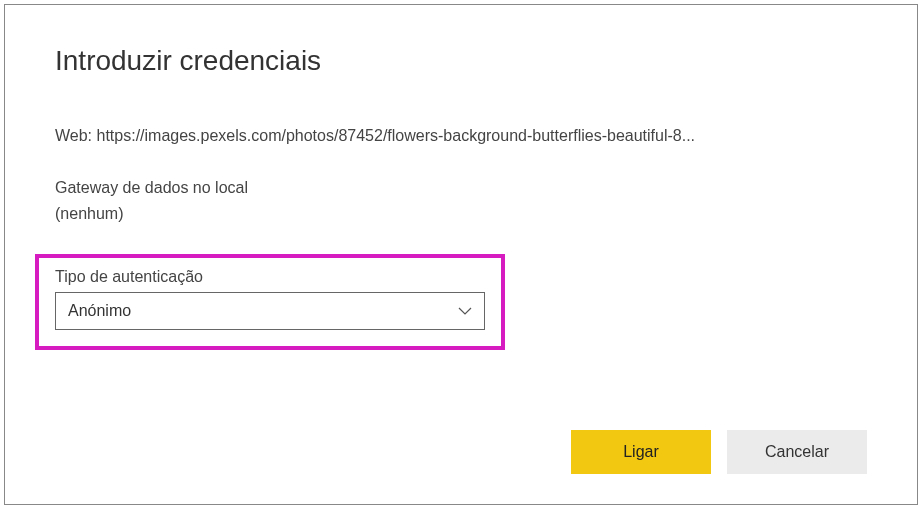 This screenshot has width=922, height=509. What do you see at coordinates (797, 452) in the screenshot?
I see `cancel-button: Cancelar` at bounding box center [797, 452].